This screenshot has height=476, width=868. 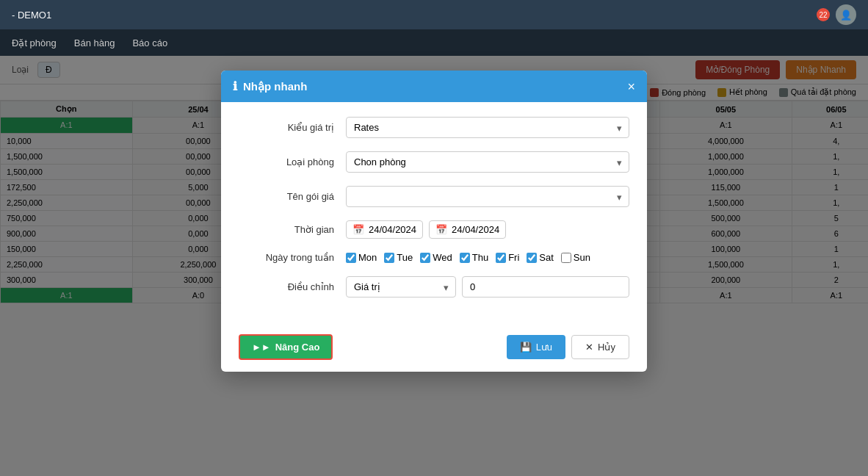 I want to click on top-bar: - DEMO1 22 👤, so click(x=434, y=15).